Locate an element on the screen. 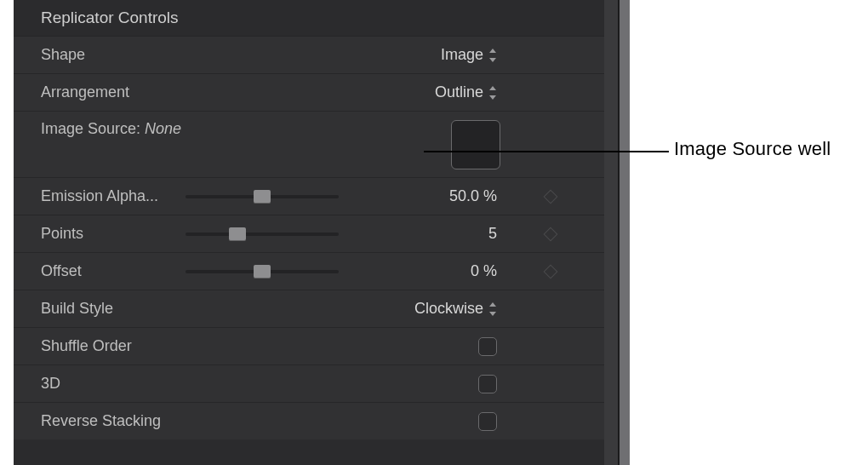 The image size is (868, 465). row-shuffle-order: Shuffle Order is located at coordinates (316, 346).